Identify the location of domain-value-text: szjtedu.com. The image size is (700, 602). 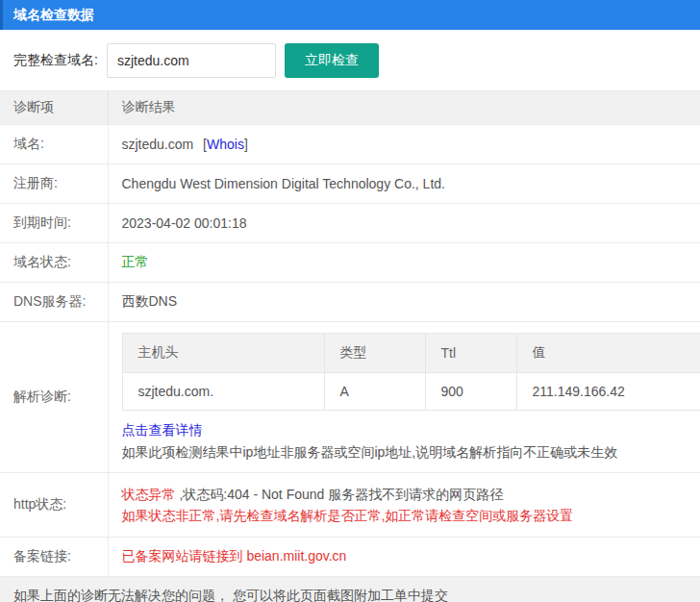
(158, 144).